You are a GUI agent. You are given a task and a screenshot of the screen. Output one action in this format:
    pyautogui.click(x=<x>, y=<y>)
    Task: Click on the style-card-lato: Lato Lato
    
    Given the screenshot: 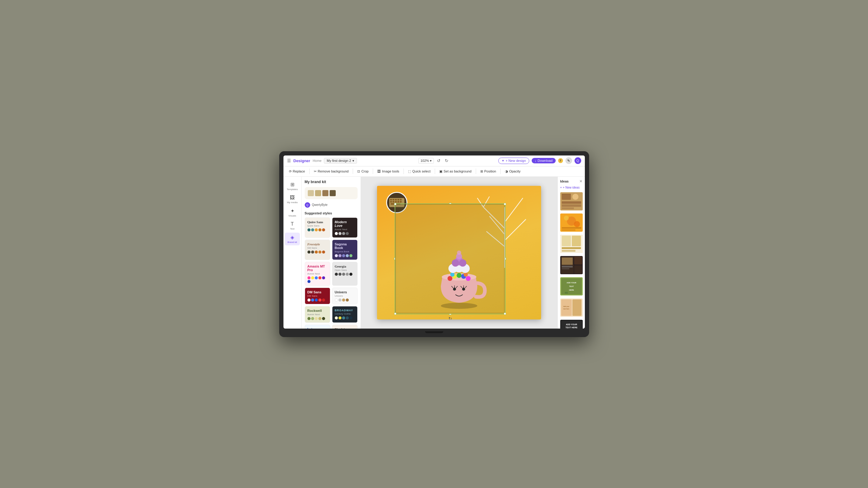 What is the action you would take?
    pyautogui.click(x=317, y=327)
    